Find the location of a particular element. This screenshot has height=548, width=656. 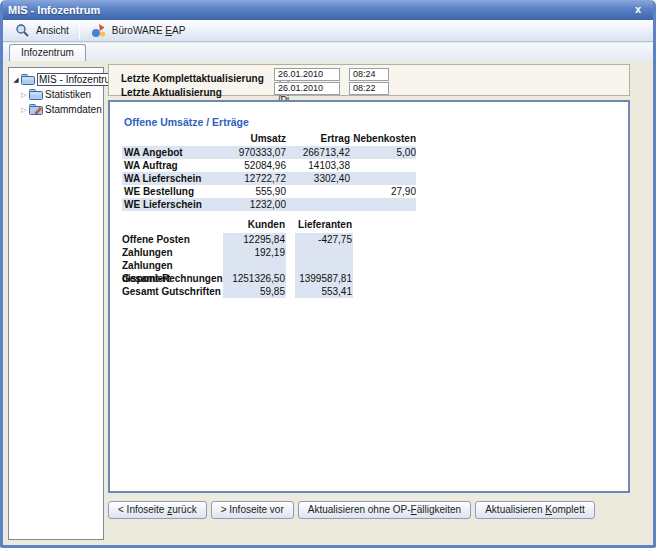

column-header-ertrag: Ertrag is located at coordinates (318, 138).